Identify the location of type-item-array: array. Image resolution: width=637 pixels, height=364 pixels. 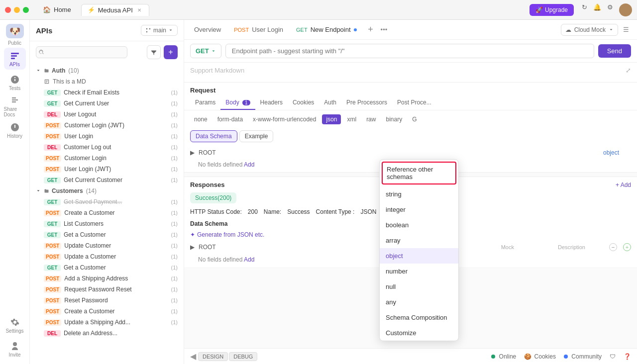
(419, 241).